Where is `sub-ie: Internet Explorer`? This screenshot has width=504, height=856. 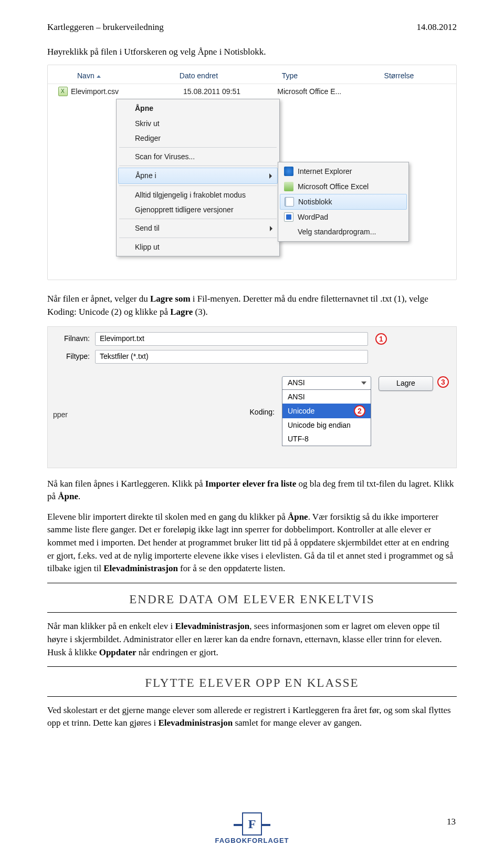 sub-ie: Internet Explorer is located at coordinates (343, 171).